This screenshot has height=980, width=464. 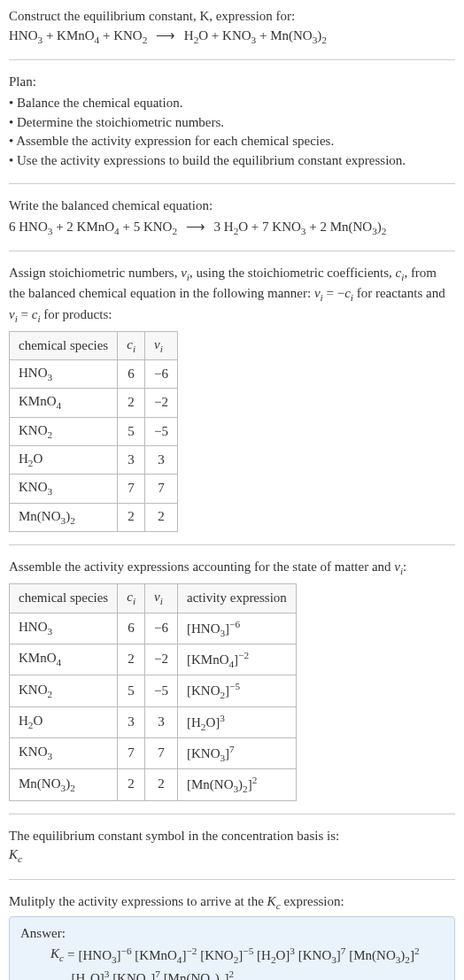 What do you see at coordinates (236, 629) in the screenshot?
I see `cell-activity: [HNO3]−6` at bounding box center [236, 629].